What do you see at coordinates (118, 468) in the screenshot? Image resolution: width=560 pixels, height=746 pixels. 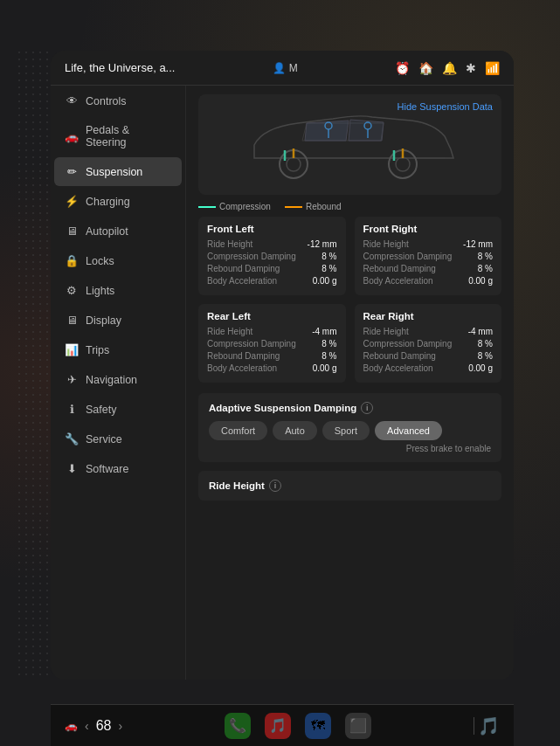 I see `sidebar-item-software: ⬇ Software` at bounding box center [118, 468].